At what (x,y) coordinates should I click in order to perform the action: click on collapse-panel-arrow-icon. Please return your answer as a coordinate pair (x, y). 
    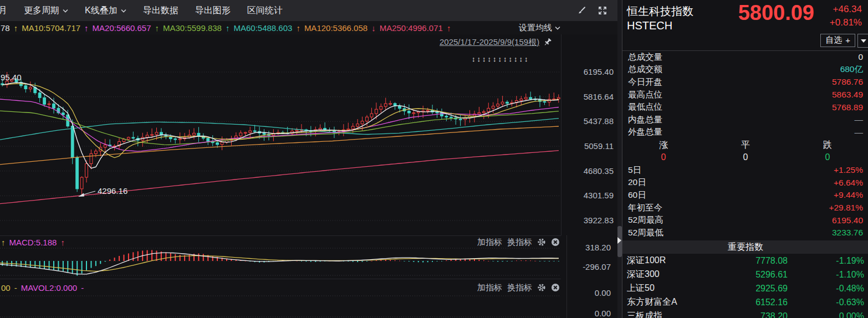
    Looking at the image, I should click on (620, 240).